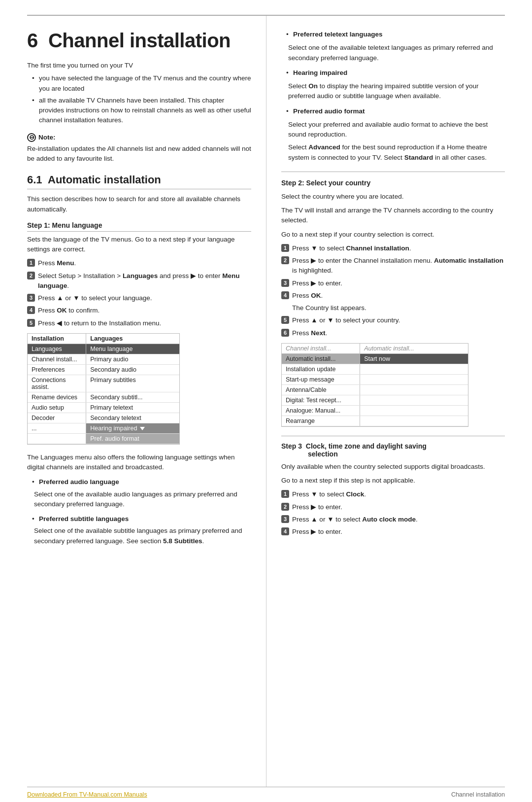 This screenshot has width=532, height=802. Describe the element at coordinates (393, 266) in the screenshot. I see `step2-item-2: 2 Press ▶ to enter the Channel installat…` at that location.